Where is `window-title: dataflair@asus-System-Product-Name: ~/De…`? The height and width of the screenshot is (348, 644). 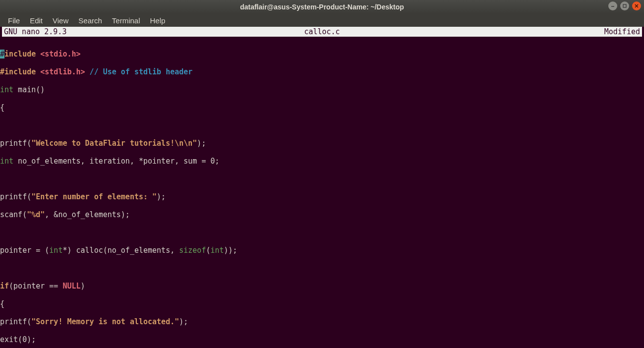
window-title: dataflair@asus-System-Product-Name: ~/De… is located at coordinates (322, 7).